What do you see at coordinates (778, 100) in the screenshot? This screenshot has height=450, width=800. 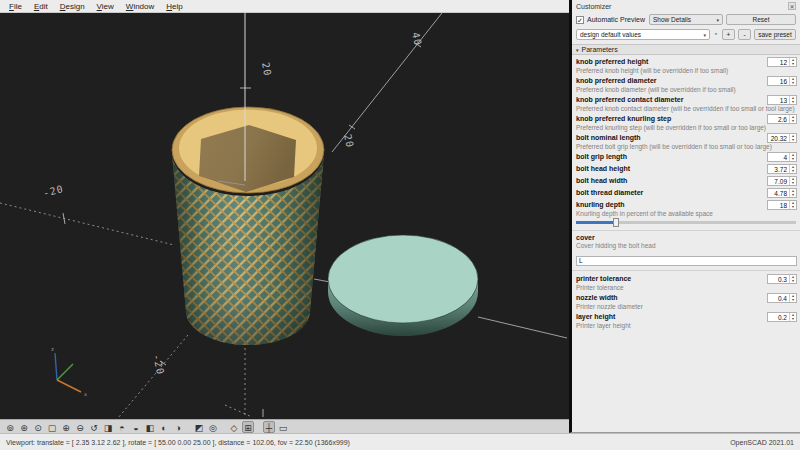 I see `param-value: 13` at bounding box center [778, 100].